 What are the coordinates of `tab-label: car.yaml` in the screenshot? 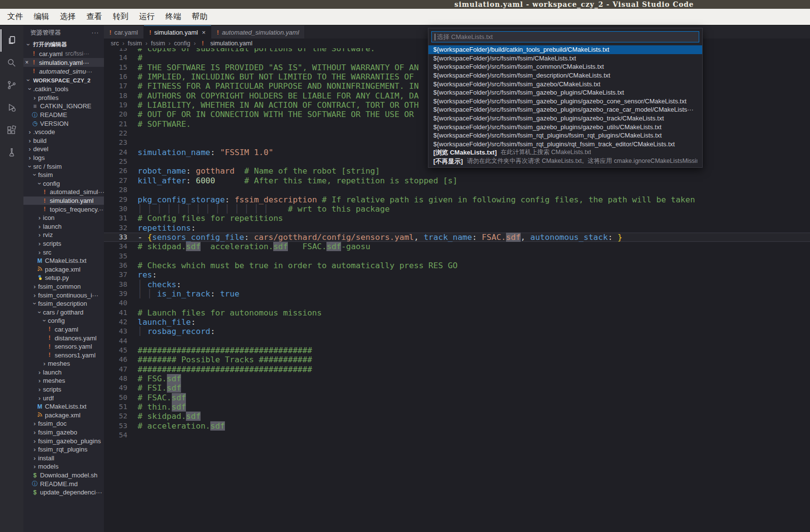 It's located at (126, 32).